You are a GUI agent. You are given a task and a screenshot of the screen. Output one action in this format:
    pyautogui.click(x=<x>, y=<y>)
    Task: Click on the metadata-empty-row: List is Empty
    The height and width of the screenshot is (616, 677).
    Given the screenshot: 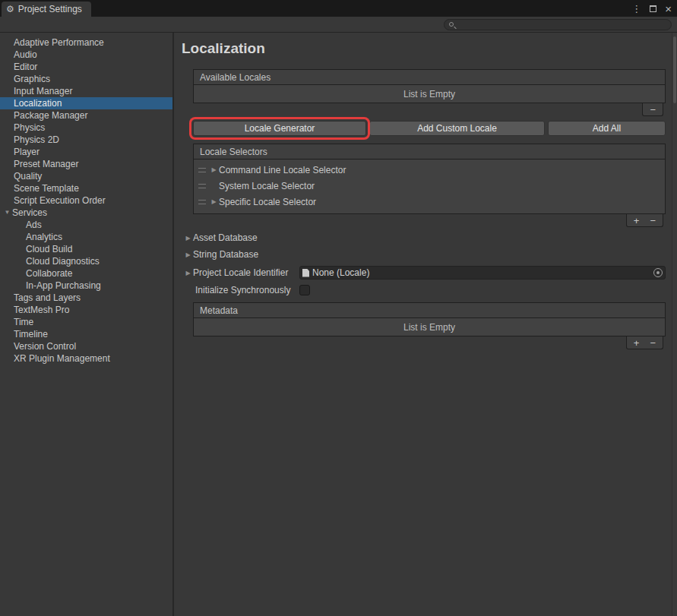 What is the action you would take?
    pyautogui.click(x=429, y=327)
    